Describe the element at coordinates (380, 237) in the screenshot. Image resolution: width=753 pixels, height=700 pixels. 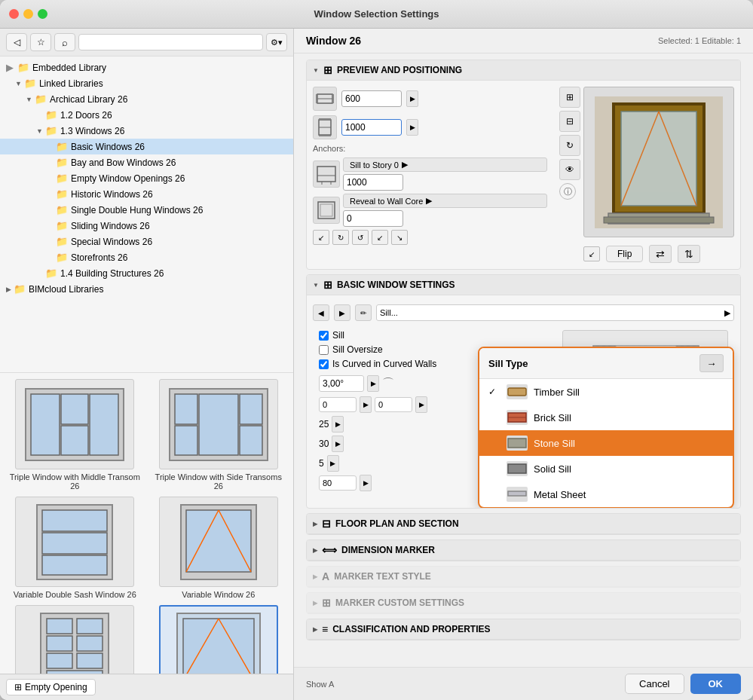
I see `sym-btn-4: ↙` at that location.